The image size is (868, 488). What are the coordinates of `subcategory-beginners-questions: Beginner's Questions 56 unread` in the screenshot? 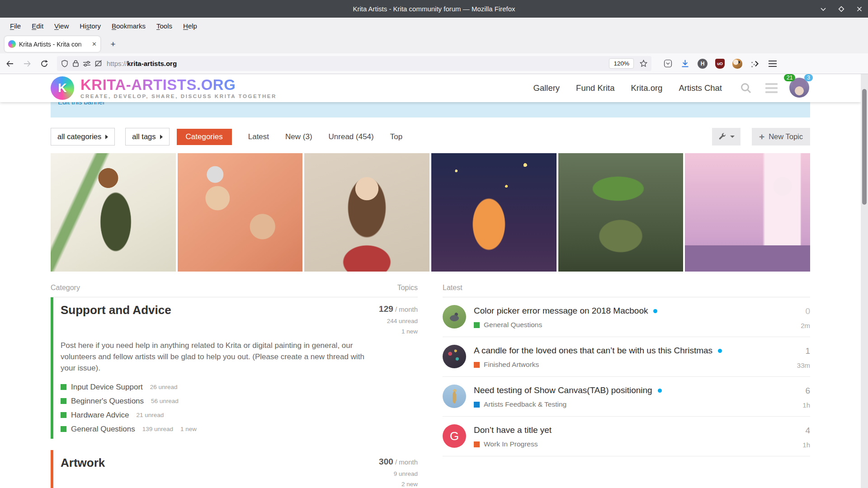 It's located at (239, 401).